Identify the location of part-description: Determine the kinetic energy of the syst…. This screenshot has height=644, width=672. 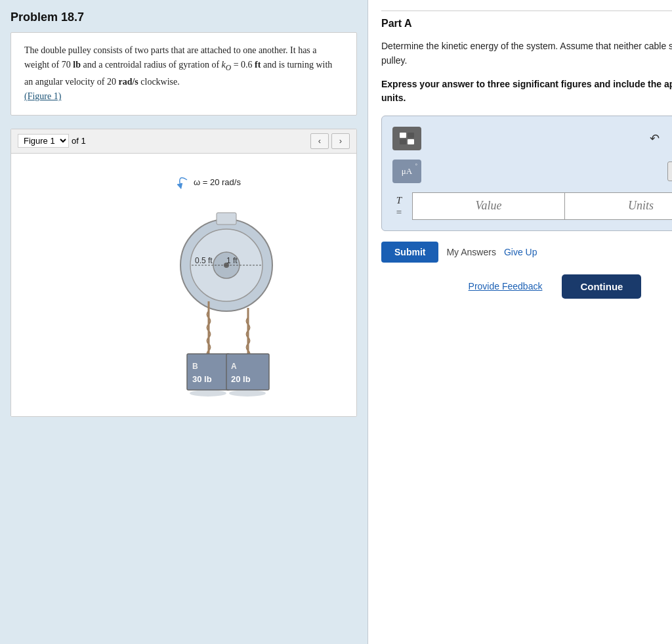
(526, 54).